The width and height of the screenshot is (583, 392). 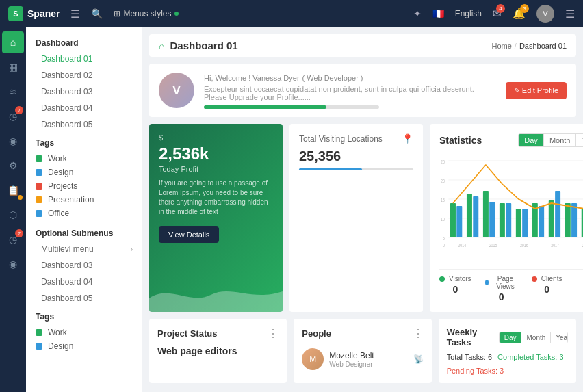 What do you see at coordinates (13, 264) in the screenshot?
I see `iconbar-globe2: ◉` at bounding box center [13, 264].